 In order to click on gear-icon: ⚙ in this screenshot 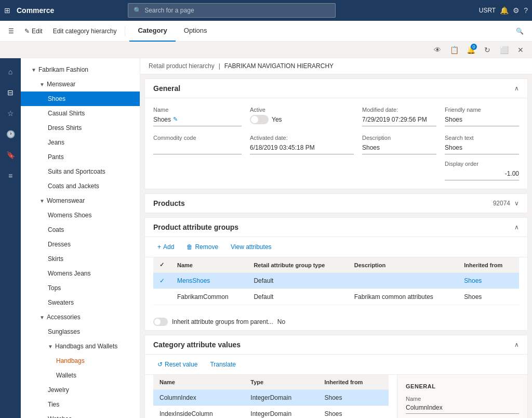, I will do `click(516, 10)`.